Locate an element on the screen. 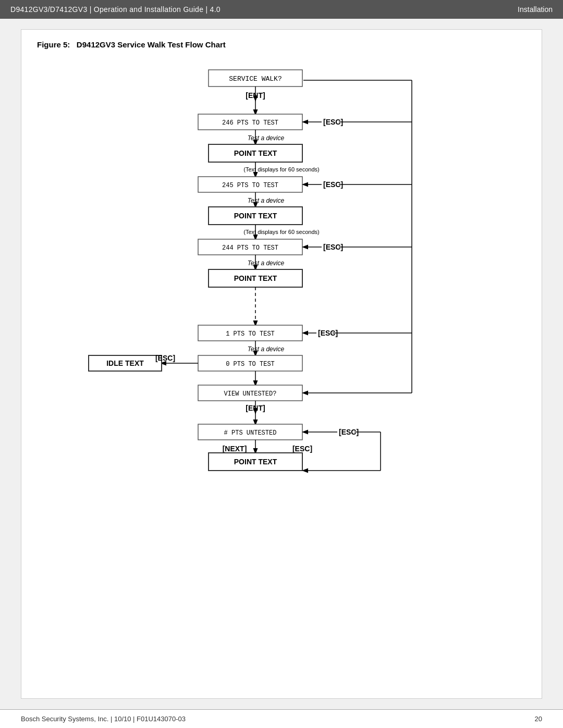 This screenshot has height=728, width=563. footer-right: 20 is located at coordinates (538, 719).